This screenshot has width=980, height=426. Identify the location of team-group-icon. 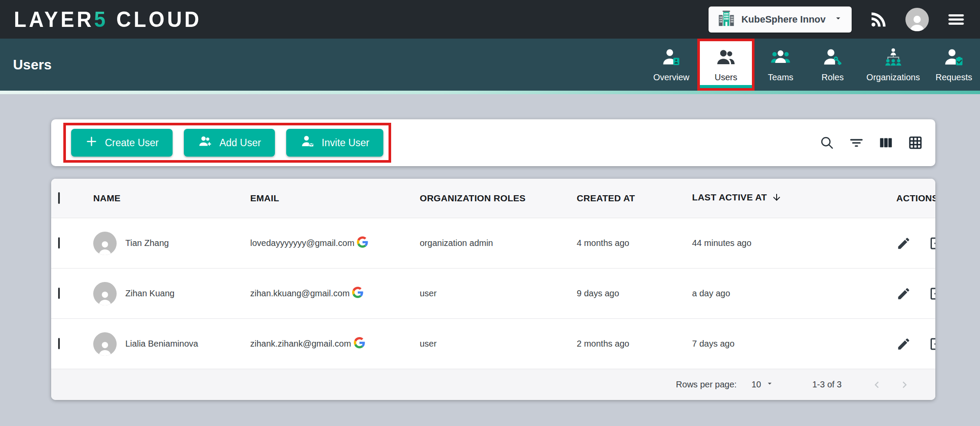
(781, 58).